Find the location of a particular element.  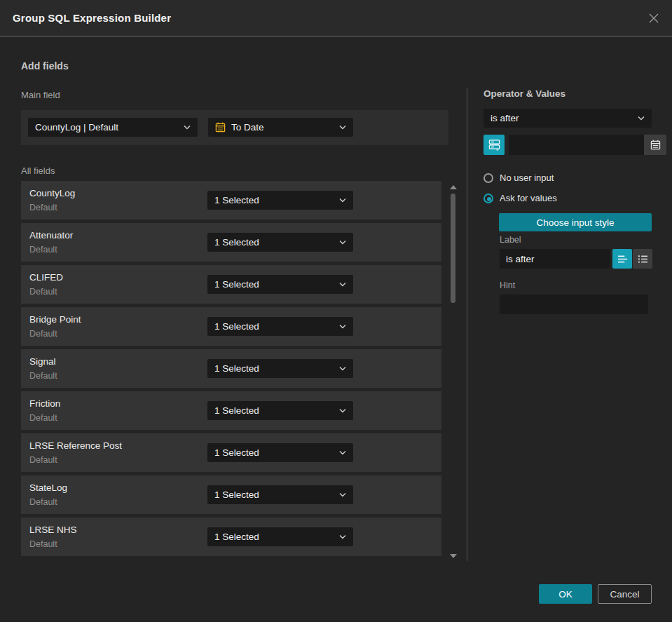

label-field-label: Label is located at coordinates (510, 240).